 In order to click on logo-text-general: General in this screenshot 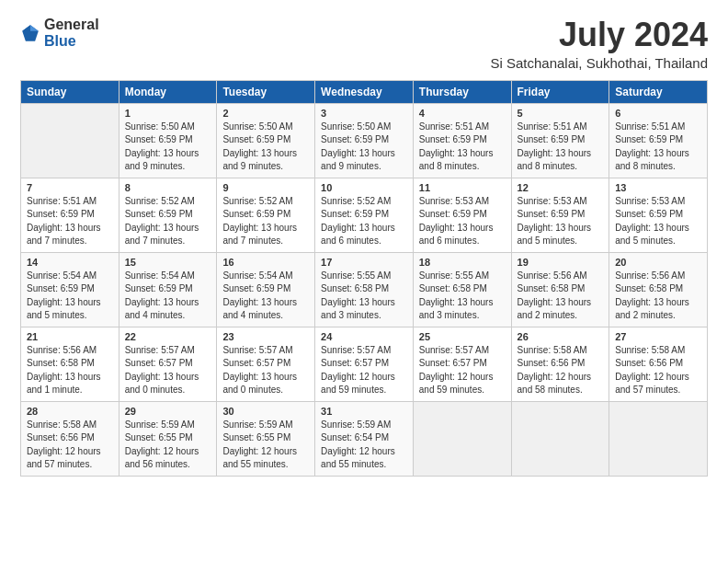, I will do `click(72, 24)`.